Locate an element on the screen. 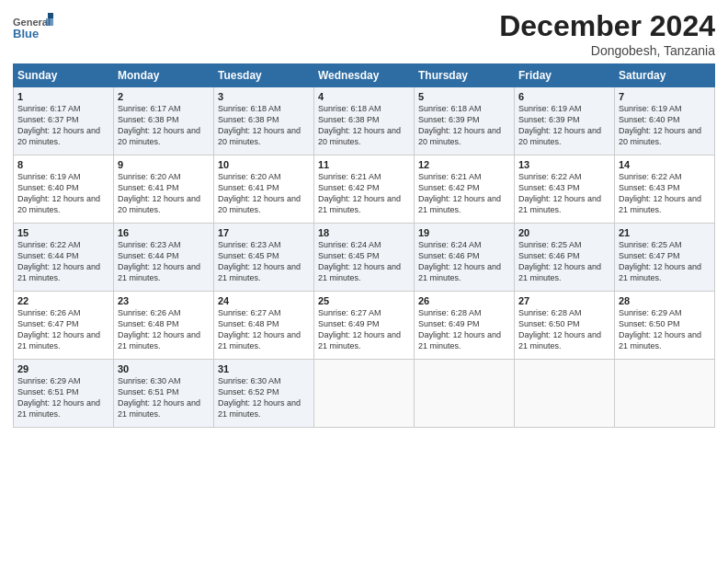 This screenshot has height=563, width=728. day-info: Sunrise: 6:23 AMSunset: 6:44 PMDaylight:… is located at coordinates (164, 261).